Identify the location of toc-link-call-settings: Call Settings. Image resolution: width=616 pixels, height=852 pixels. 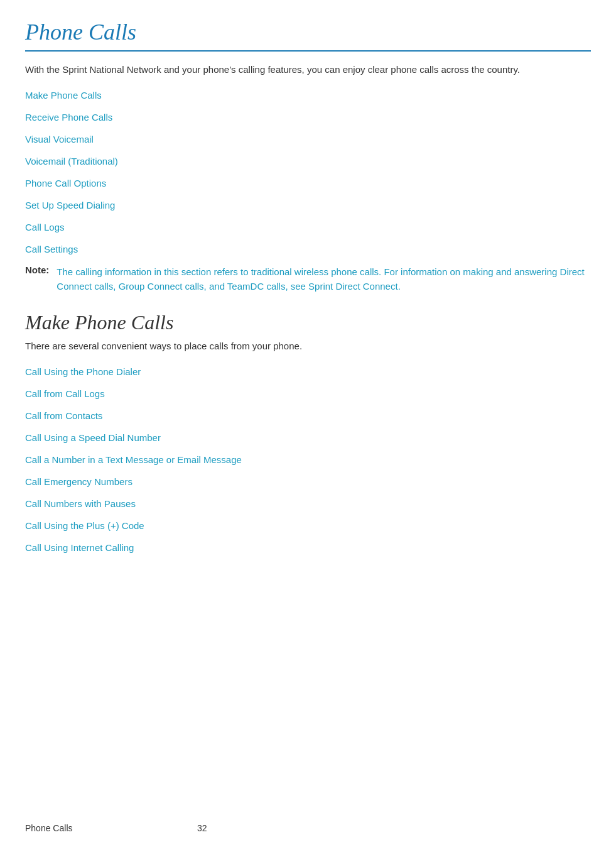
(308, 249).